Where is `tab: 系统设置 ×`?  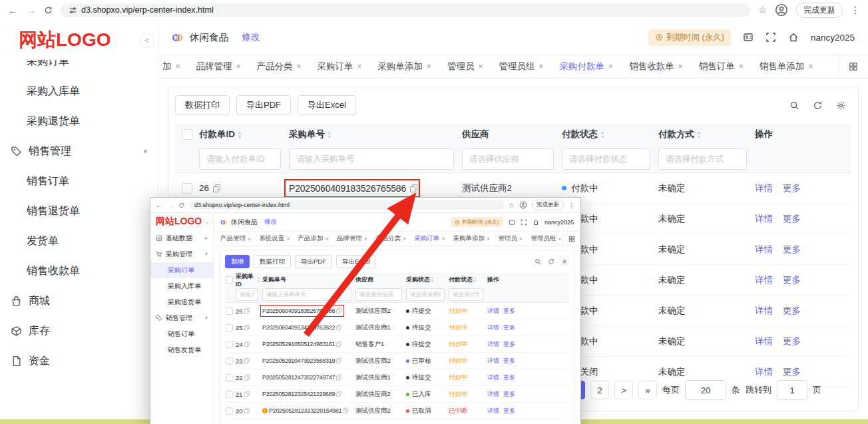 tab: 系统设置 × is located at coordinates (274, 238).